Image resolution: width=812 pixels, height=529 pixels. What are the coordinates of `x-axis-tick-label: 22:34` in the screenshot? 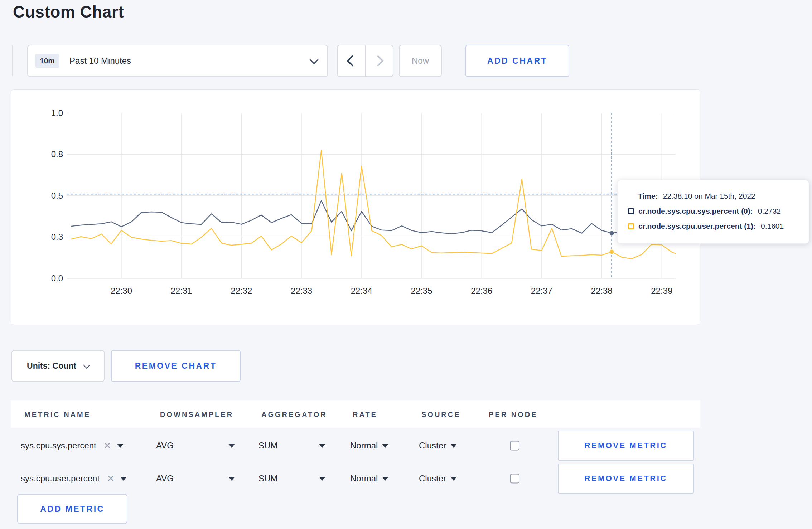 It's located at (362, 291).